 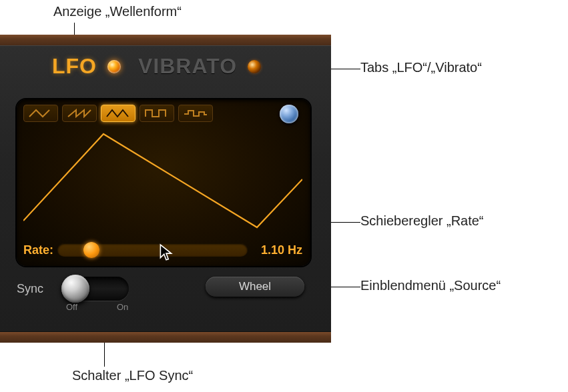 What do you see at coordinates (91, 250) in the screenshot?
I see `rate-slider-thumb` at bounding box center [91, 250].